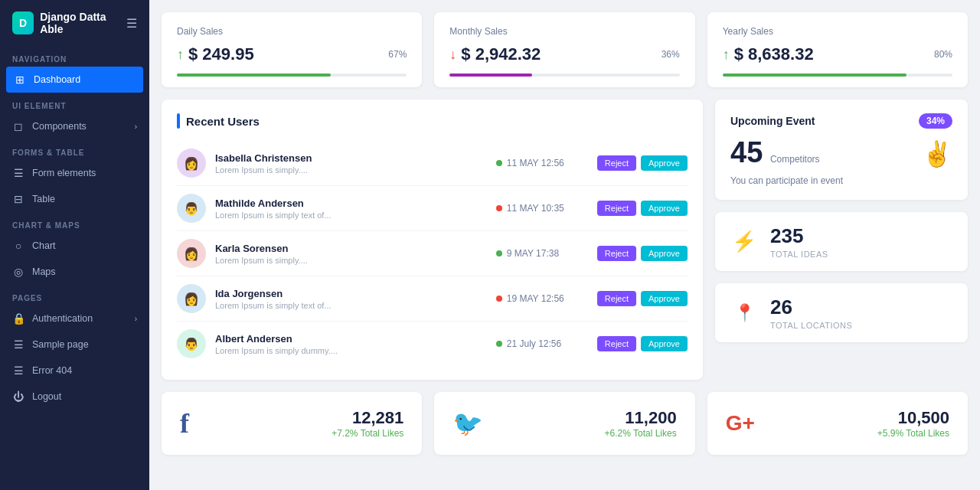 The width and height of the screenshot is (980, 490). What do you see at coordinates (838, 31) in the screenshot?
I see `yearly-sales-title: Yearly Sales` at bounding box center [838, 31].